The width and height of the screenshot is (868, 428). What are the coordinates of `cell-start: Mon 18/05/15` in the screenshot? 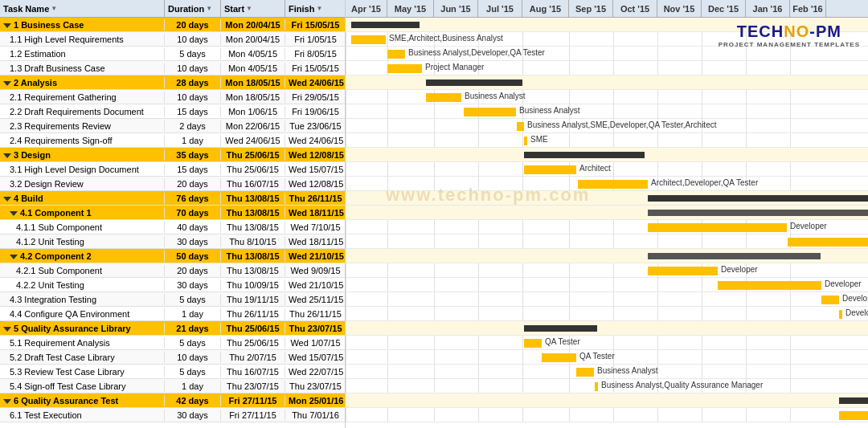 It's located at (253, 83).